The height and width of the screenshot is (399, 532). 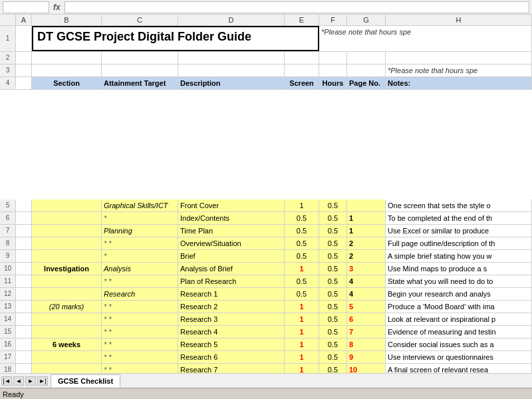 I want to click on cell-description: Research 2, so click(x=231, y=307).